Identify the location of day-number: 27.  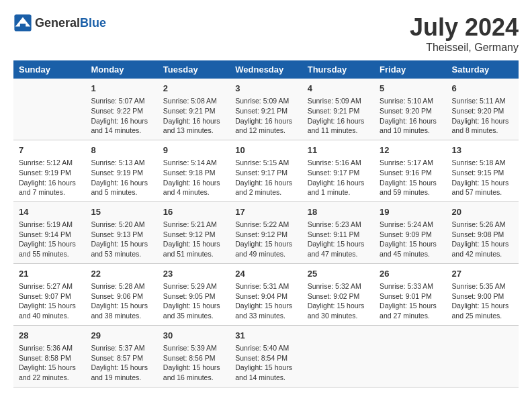
(482, 274).